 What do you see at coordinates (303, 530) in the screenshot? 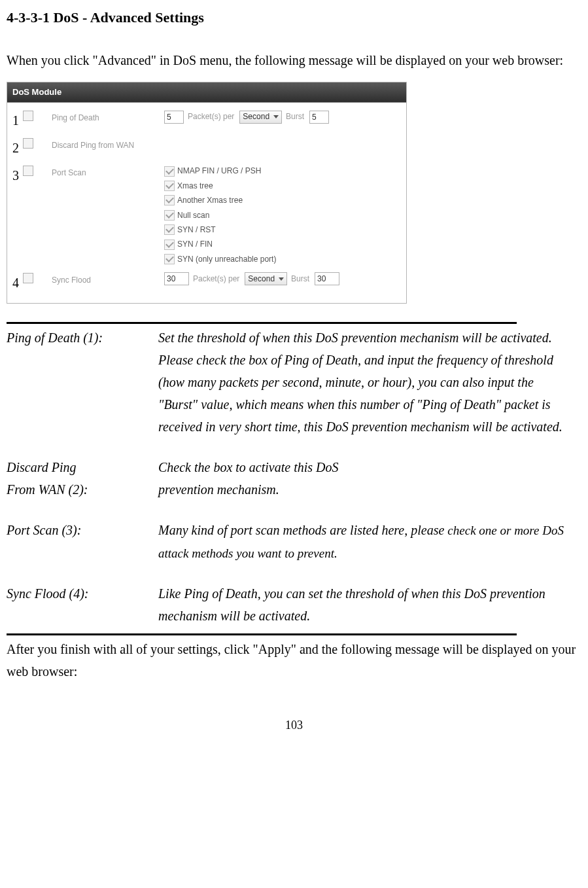
I see `def-desc-part: Many kind of port scan methods are liste…` at bounding box center [303, 530].